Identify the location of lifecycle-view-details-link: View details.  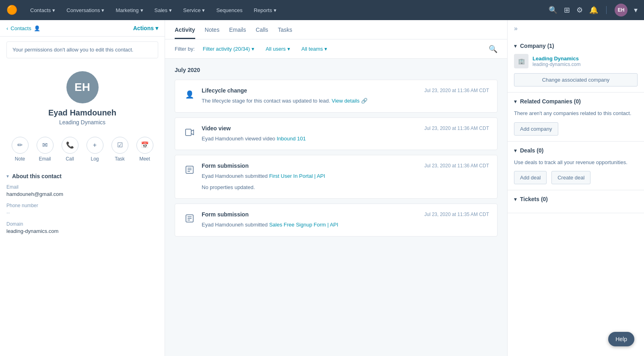
(345, 101).